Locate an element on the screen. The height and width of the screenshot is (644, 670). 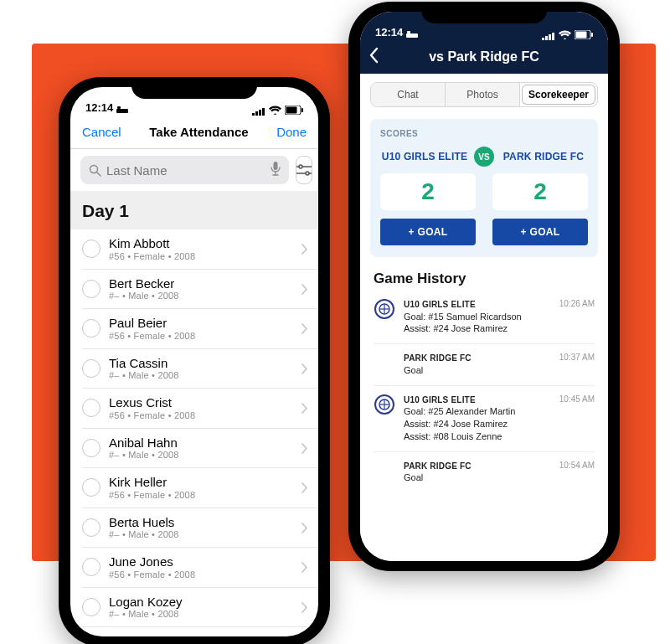
game-history-title: Game History is located at coordinates (484, 278).